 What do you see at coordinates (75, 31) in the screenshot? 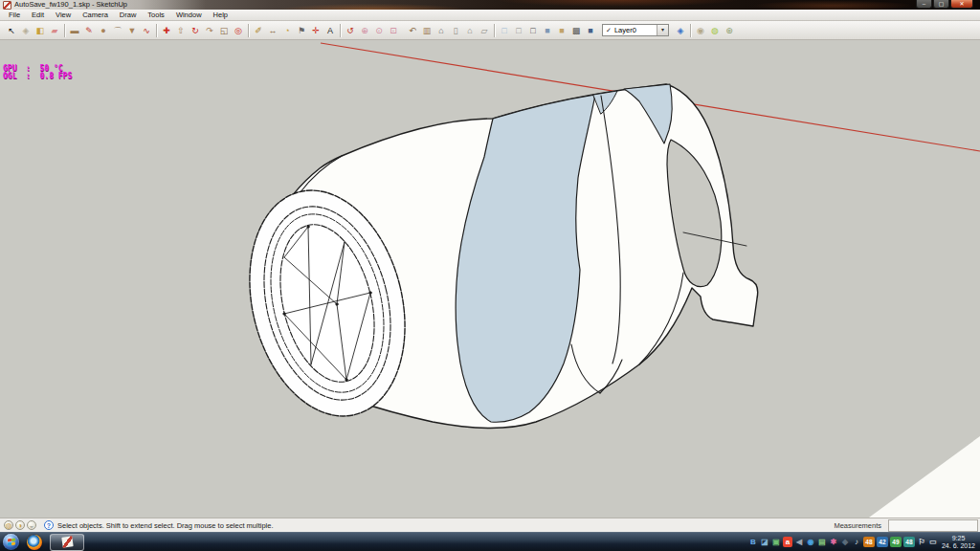
I see `rectangle-tool-icon: ▬` at bounding box center [75, 31].